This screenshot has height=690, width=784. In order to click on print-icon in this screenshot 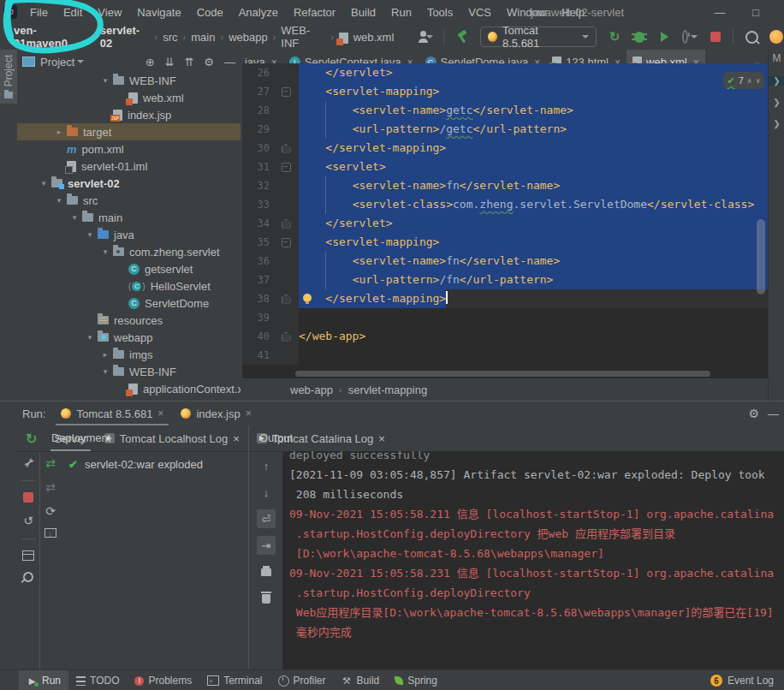, I will do `click(266, 572)`.